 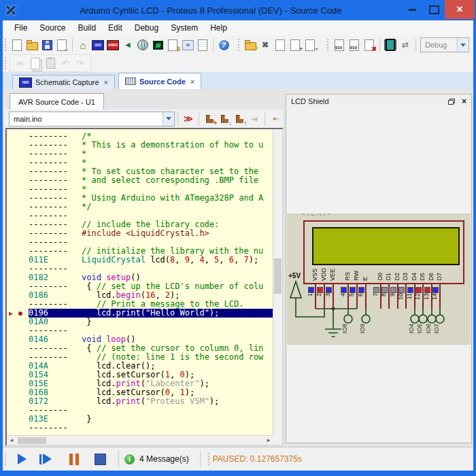 I want to click on print-icon: ▪, so click(x=310, y=45).